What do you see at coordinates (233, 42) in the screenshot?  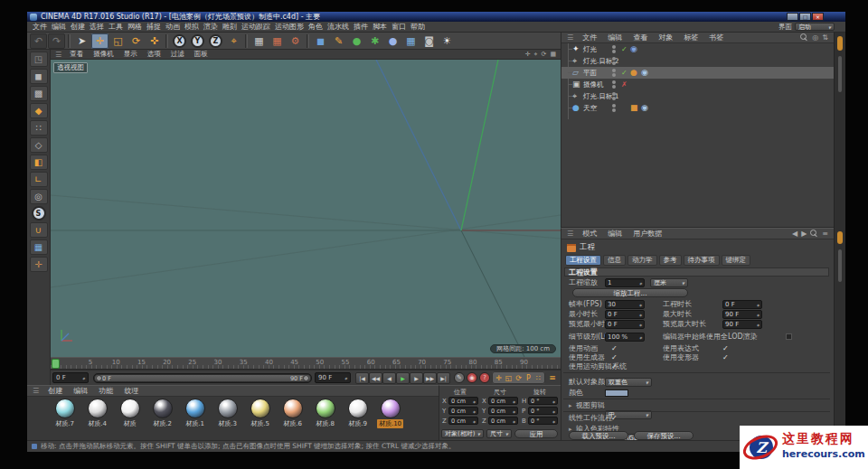 I see `coordinate-system-button: ⌖` at bounding box center [233, 42].